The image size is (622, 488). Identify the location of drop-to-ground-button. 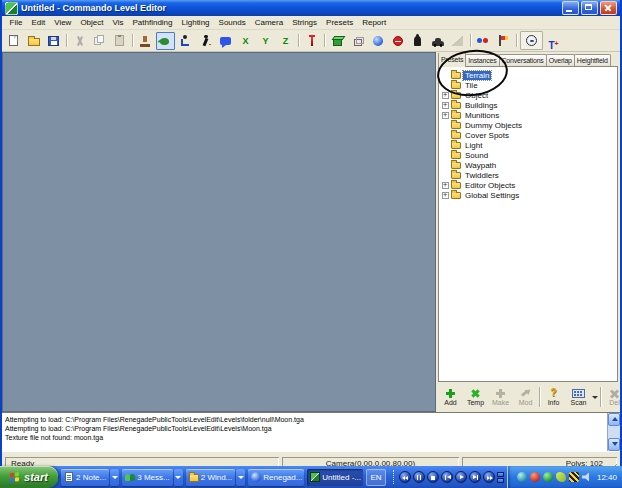
(312, 41).